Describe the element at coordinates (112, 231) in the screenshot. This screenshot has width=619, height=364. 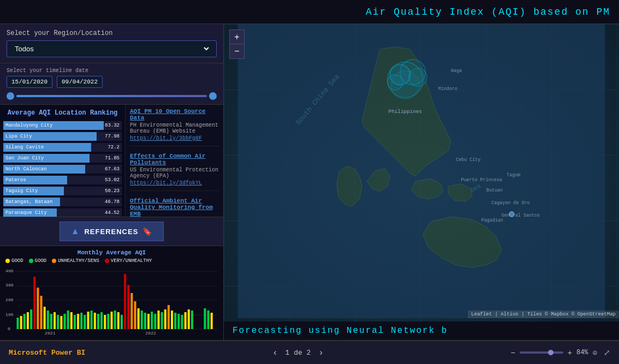
I see `references-button: ▲ REFERENCES 🔖` at that location.